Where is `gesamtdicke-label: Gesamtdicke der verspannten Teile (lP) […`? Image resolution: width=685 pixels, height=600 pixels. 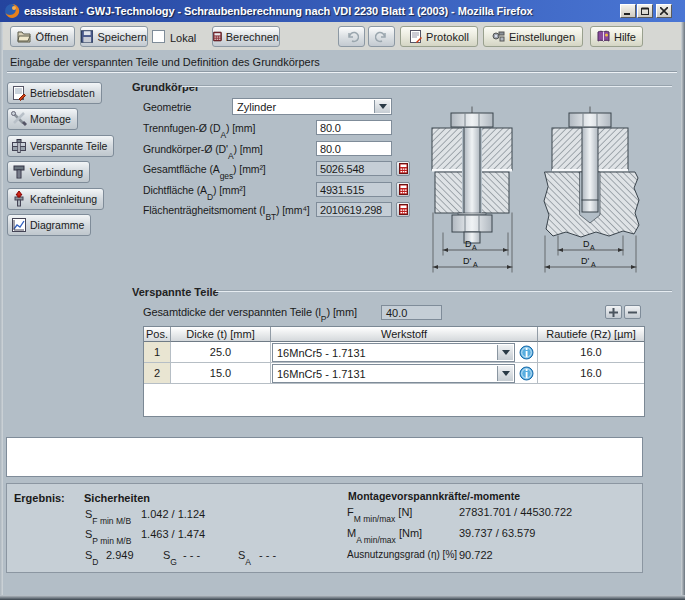 gesamtdicke-label: Gesamtdicke der verspannten Teile (lP) [… is located at coordinates (250, 314).